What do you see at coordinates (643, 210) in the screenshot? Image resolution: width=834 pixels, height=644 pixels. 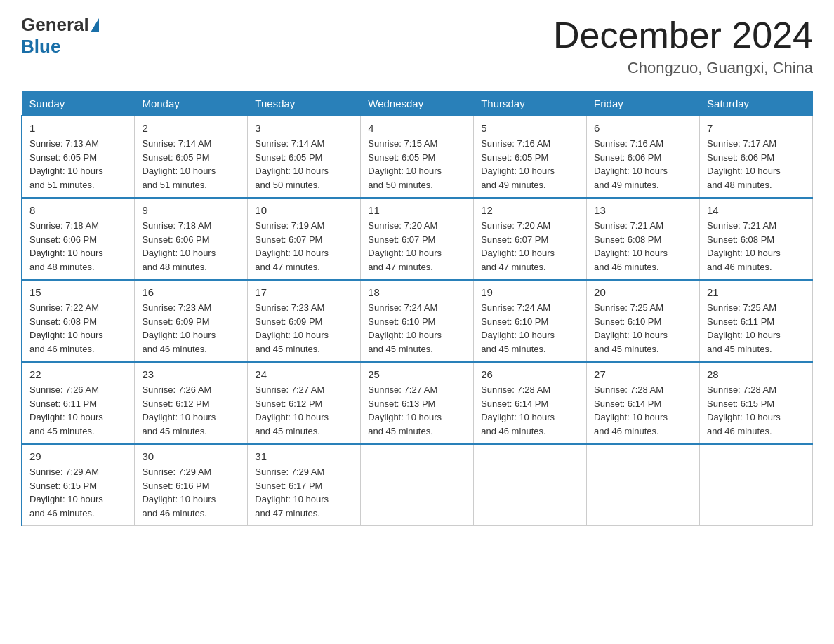 I see `day-number: 13` at bounding box center [643, 210].